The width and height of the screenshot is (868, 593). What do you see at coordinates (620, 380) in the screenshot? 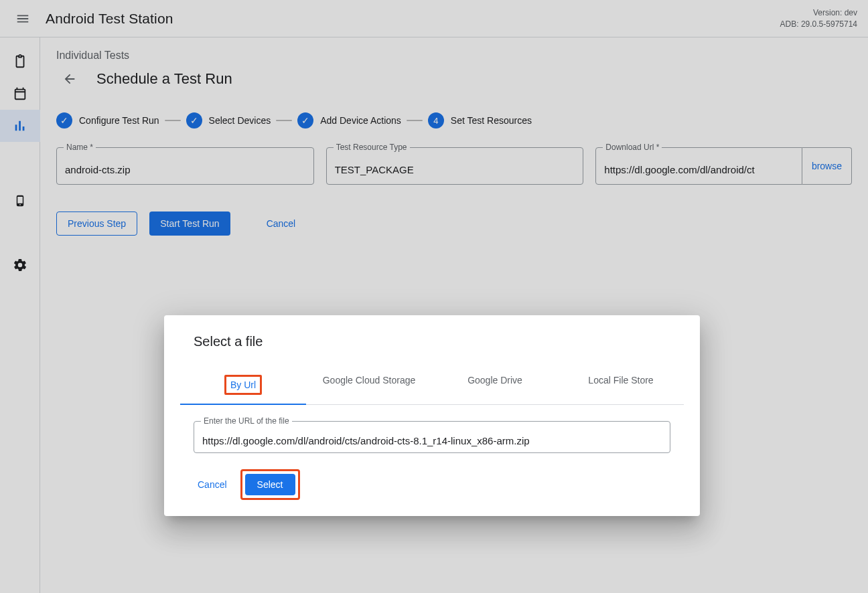
I see `tab-label: Local File Store` at bounding box center [620, 380].